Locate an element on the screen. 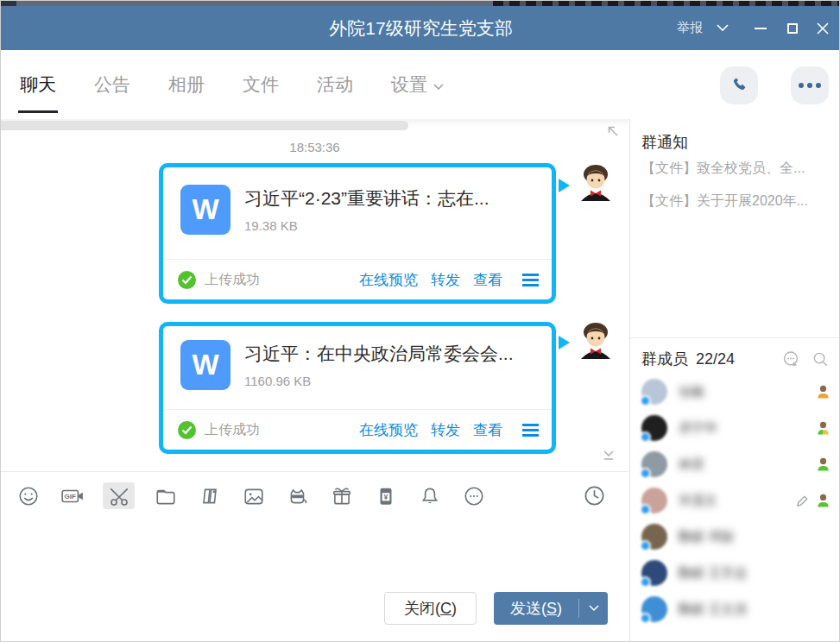 Image resolution: width=840 pixels, height=642 pixels. more-actions-button is located at coordinates (810, 85).